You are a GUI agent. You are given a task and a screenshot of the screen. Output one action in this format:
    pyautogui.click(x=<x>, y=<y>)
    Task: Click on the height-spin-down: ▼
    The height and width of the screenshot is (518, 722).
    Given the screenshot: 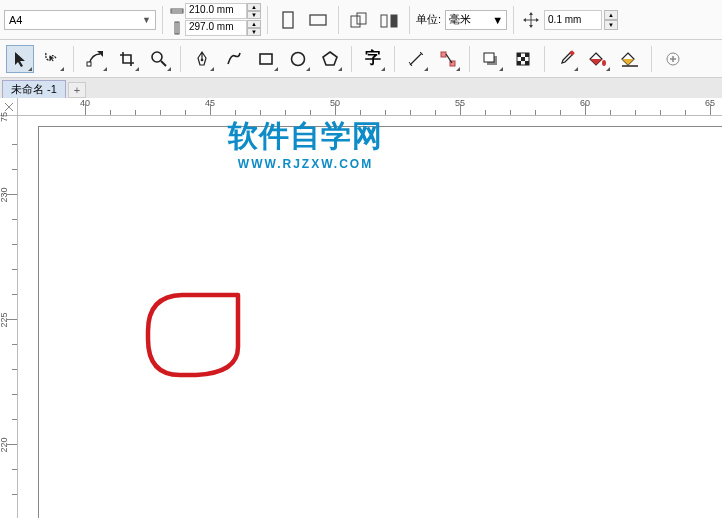 What is the action you would take?
    pyautogui.click(x=254, y=32)
    